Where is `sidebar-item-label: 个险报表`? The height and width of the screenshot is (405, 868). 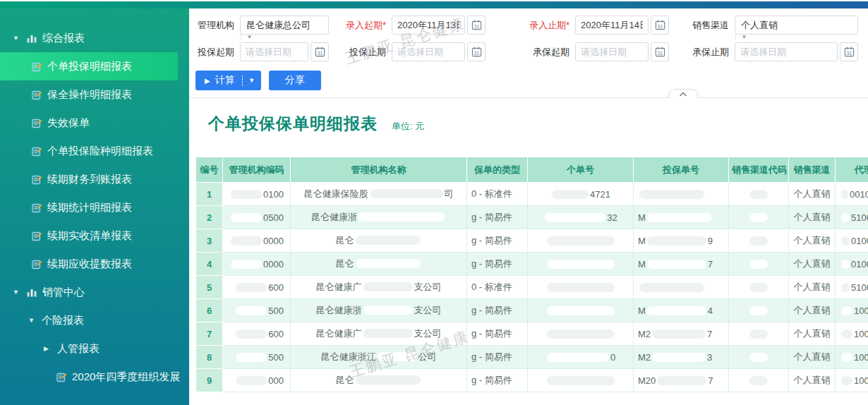
sidebar-item-label: 个险报表 is located at coordinates (63, 320).